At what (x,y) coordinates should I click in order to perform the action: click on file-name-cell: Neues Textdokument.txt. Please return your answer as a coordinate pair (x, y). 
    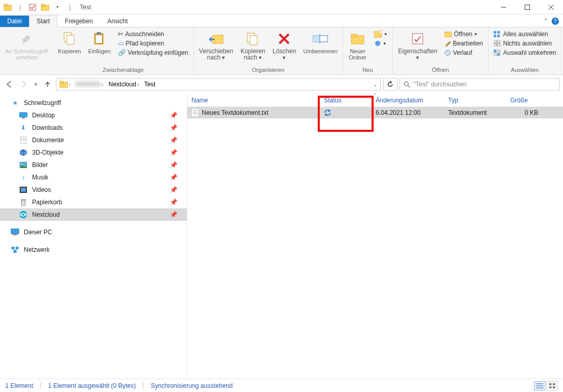
    Looking at the image, I should click on (254, 113).